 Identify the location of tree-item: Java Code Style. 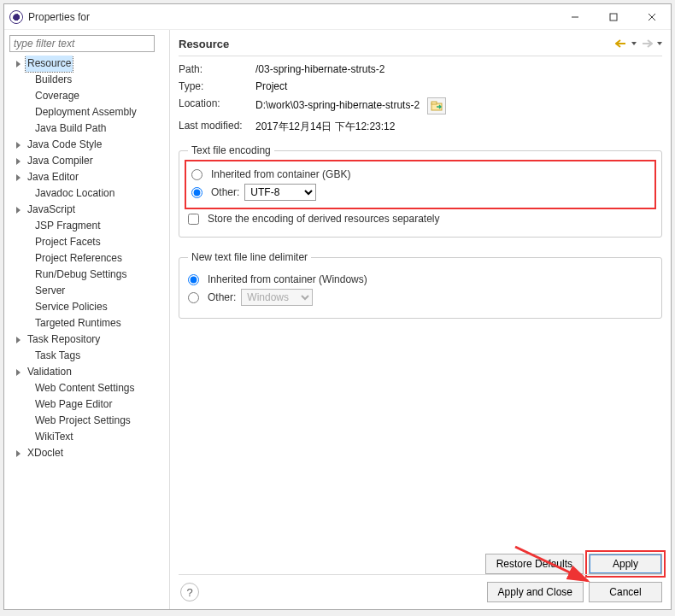
(87, 145).